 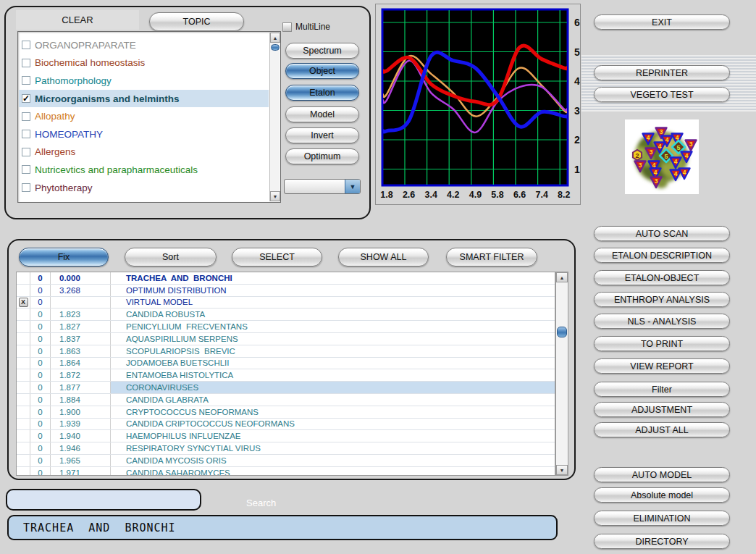 What do you see at coordinates (384, 257) in the screenshot?
I see `toolbar-button: SHOW ALL` at bounding box center [384, 257].